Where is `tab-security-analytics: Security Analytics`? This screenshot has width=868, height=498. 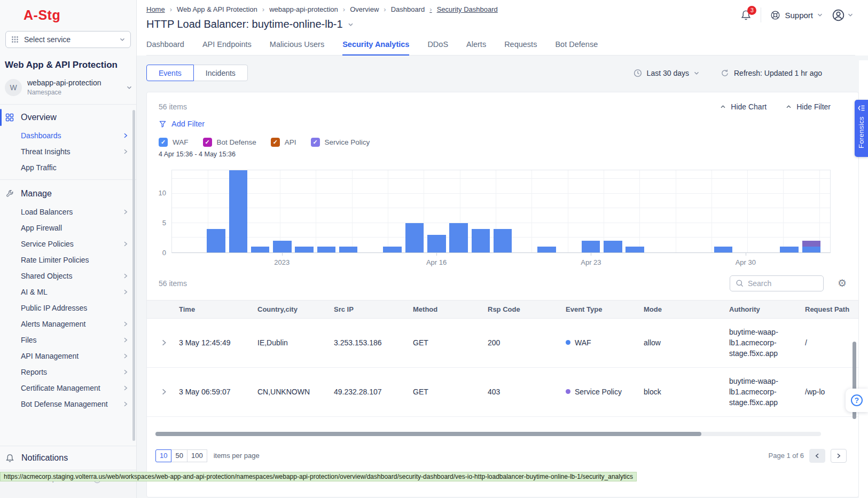 tab-security-analytics: Security Analytics is located at coordinates (376, 48).